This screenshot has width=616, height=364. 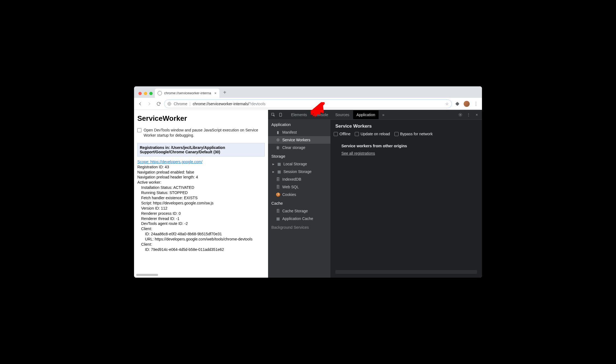 What do you see at coordinates (358, 153) in the screenshot?
I see `see-all-registrations-link: See all registrations` at bounding box center [358, 153].